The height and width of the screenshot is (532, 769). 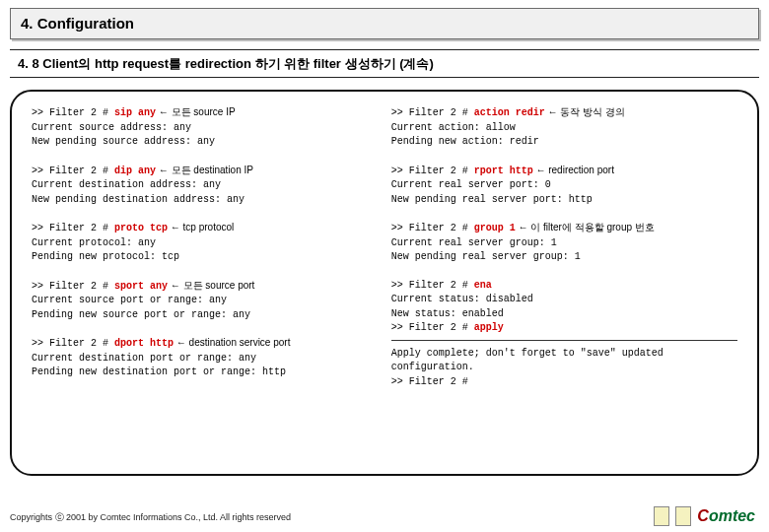 What do you see at coordinates (197, 185) in the screenshot?
I see `line: Current destination address: any` at bounding box center [197, 185].